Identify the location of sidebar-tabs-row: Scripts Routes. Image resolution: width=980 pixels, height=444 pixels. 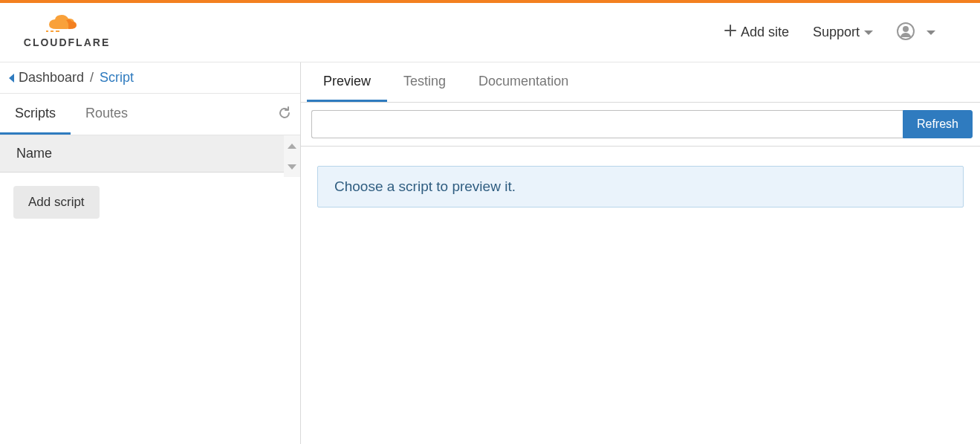
(150, 115).